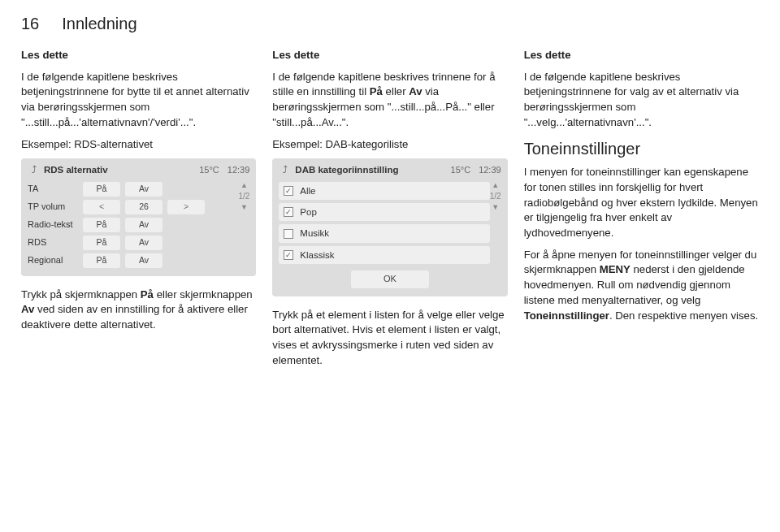  Describe the element at coordinates (133, 261) in the screenshot. I see `table-row: Regional På Av` at that location.